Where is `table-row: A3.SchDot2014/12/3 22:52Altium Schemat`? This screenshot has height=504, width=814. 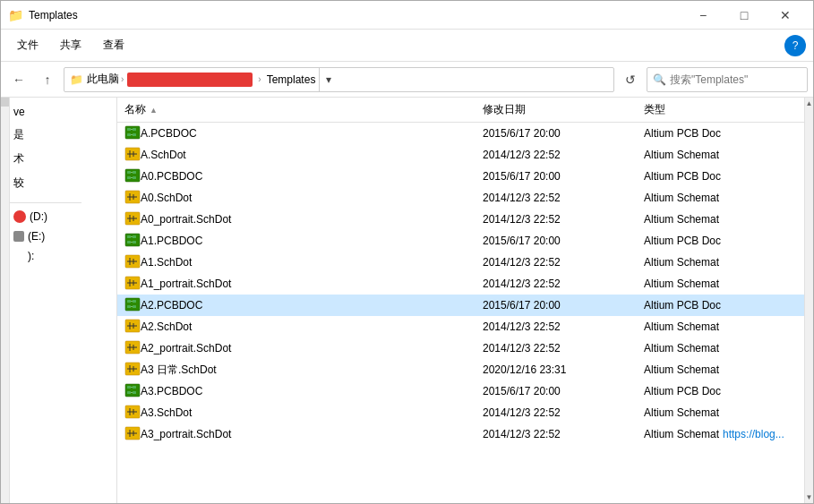
table-row: A3.SchDot2014/12/3 22:52Altium Schemat is located at coordinates (460, 413).